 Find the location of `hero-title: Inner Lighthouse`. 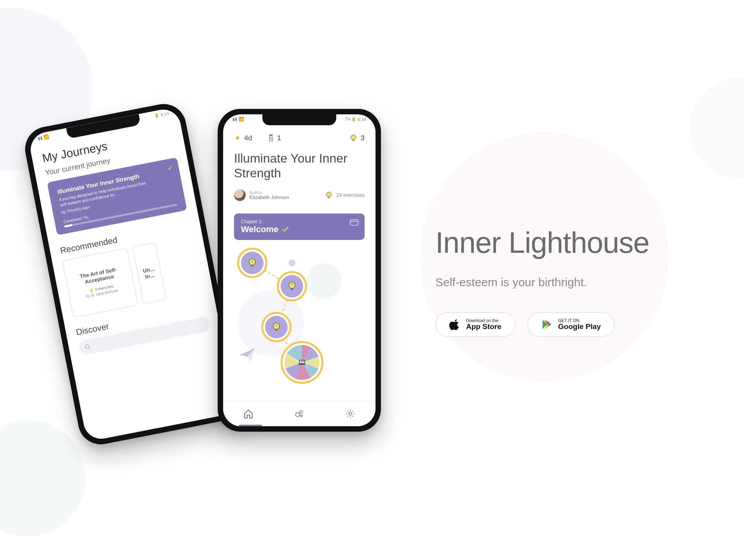

hero-title: Inner Lighthouse is located at coordinates (575, 243).